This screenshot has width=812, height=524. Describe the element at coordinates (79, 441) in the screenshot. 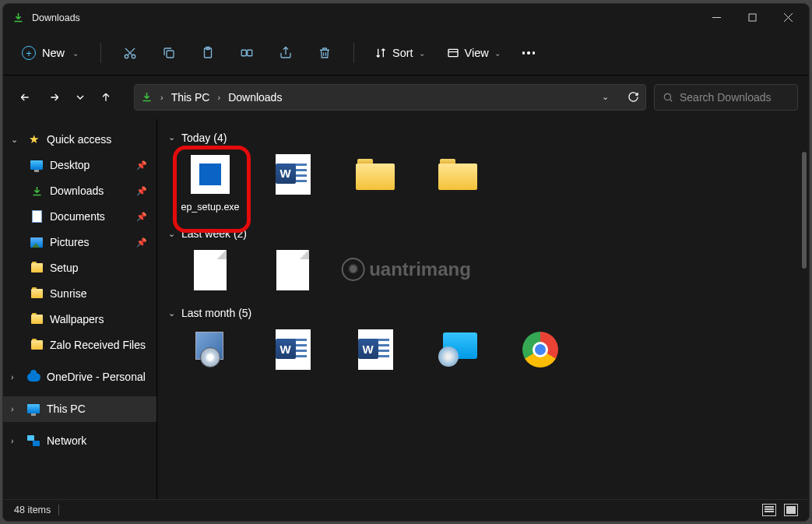

I see `sidebar-item-network: › Network` at that location.